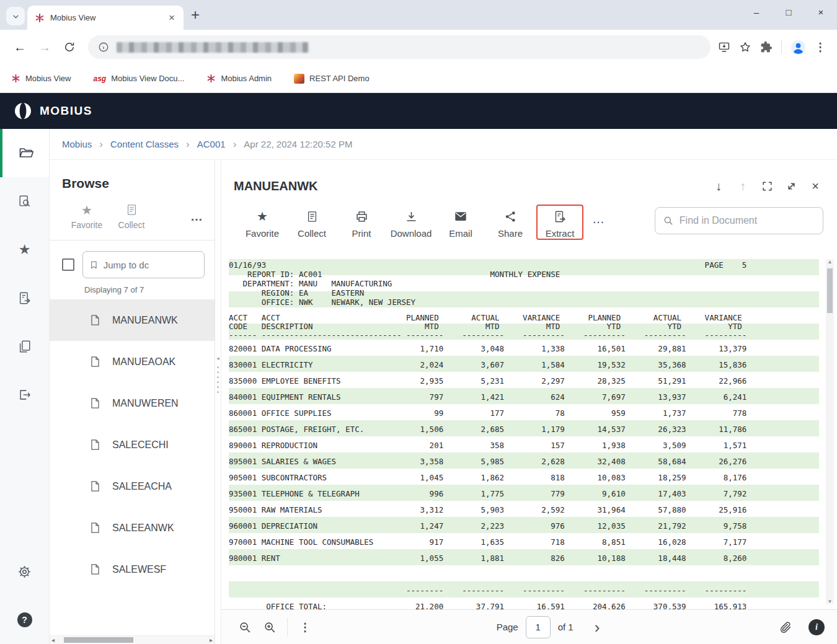 The width and height of the screenshot is (837, 644). I want to click on bookmark-mobius-admin: Mobius Admin, so click(239, 78).